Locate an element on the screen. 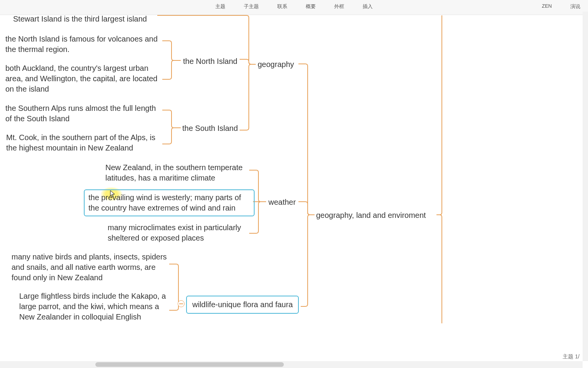  node-mtcook: Mt. Cook, in the southern part of the Al… is located at coordinates (85, 143).